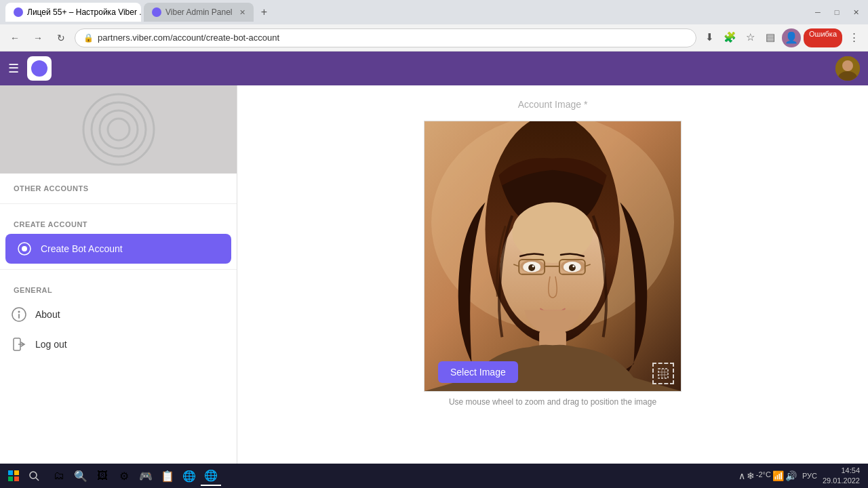 The height and width of the screenshot is (488, 868). I want to click on lock-icon: 🔒, so click(88, 38).